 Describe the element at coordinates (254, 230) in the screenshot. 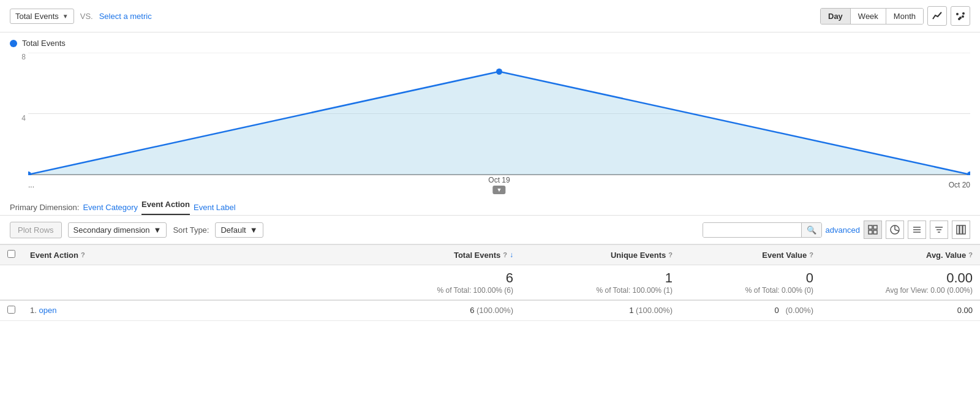

I see `sort-dropdown-arrow-icon: ▼` at that location.